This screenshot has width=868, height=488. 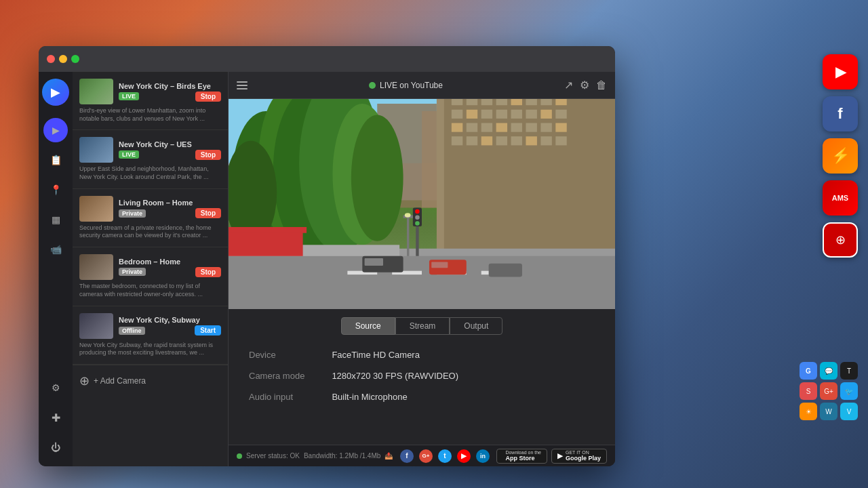 I want to click on dock-icon-target: ⊕, so click(x=840, y=240).